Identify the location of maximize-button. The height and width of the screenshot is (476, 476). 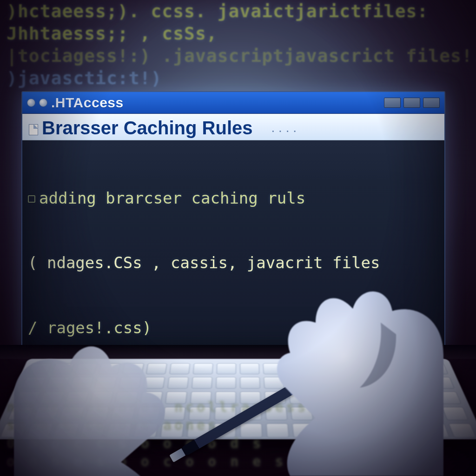
(412, 103).